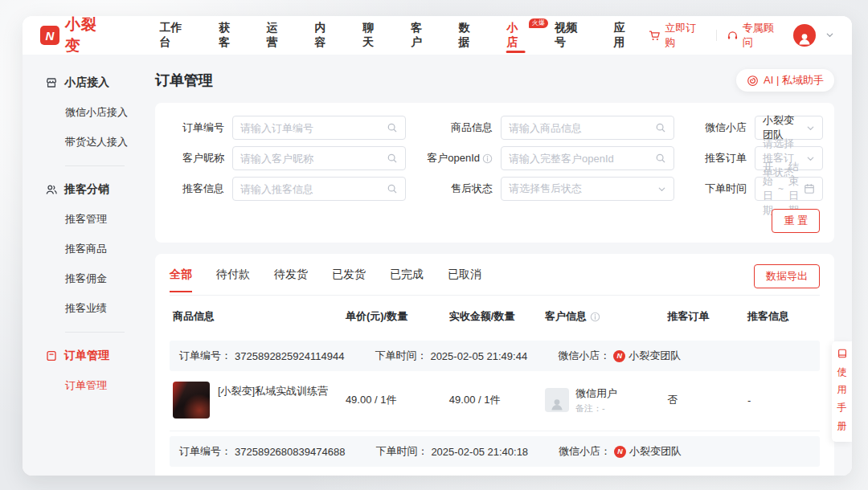 The image size is (868, 490). Describe the element at coordinates (733, 35) in the screenshot. I see `headset-icon` at that location.